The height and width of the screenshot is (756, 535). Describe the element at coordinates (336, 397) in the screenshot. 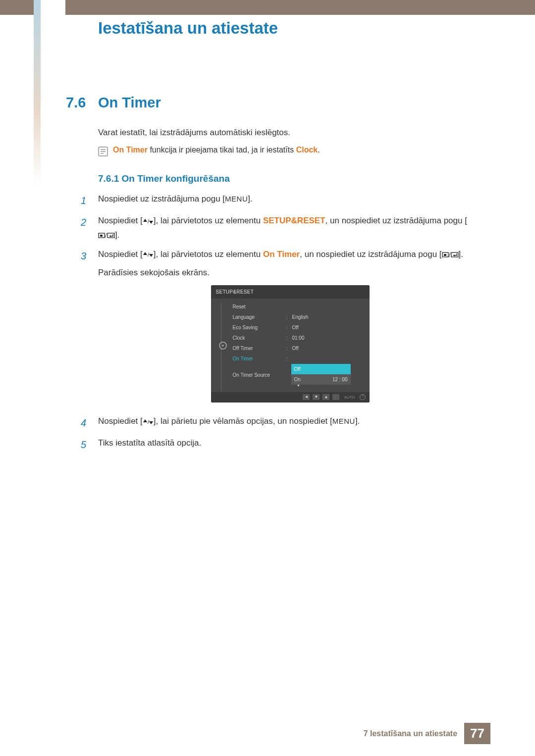

I see `nav-right-icon: ►` at that location.